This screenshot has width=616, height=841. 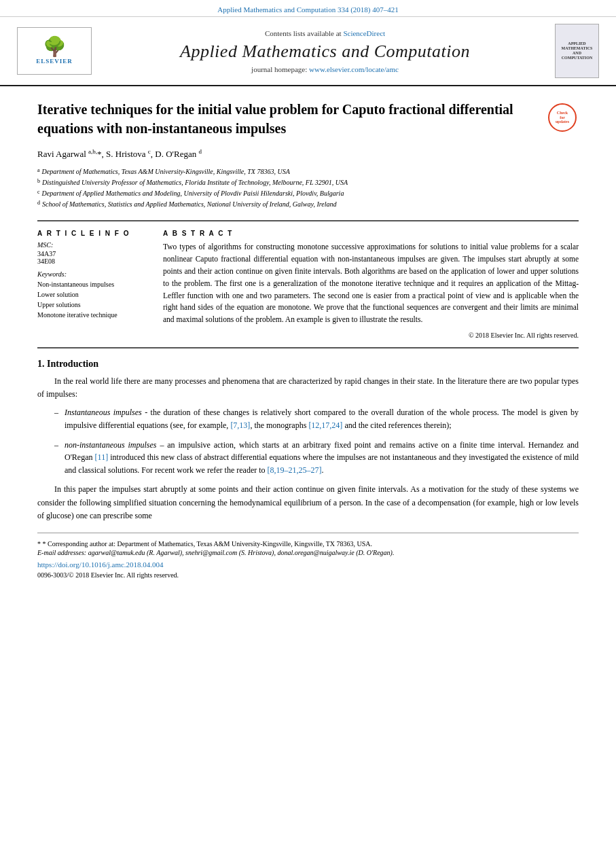 I want to click on bullet-item-1: Instantaneous impulses - the duration of…, so click(x=316, y=418).